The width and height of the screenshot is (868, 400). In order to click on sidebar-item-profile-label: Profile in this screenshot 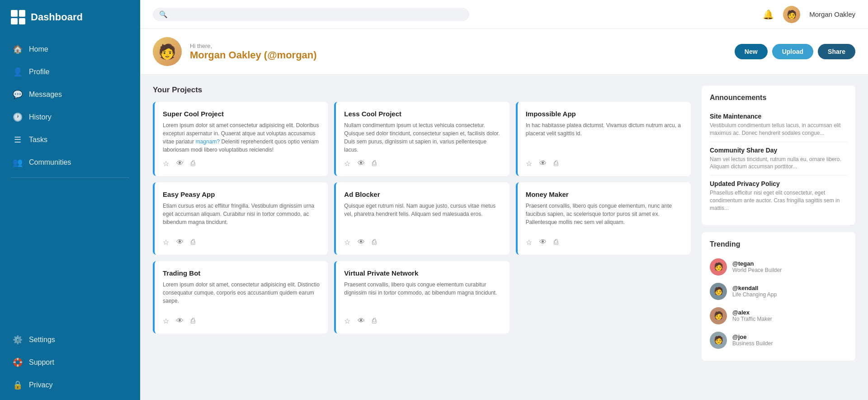, I will do `click(39, 72)`.